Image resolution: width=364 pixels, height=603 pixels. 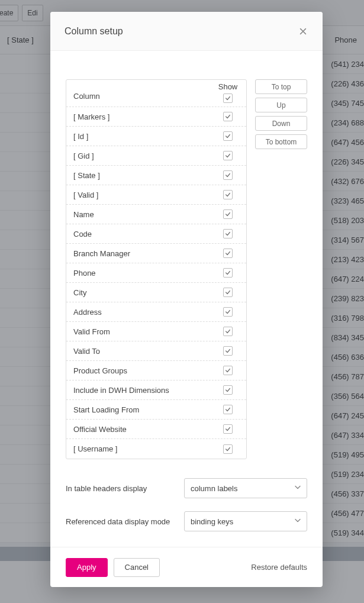 What do you see at coordinates (145, 312) in the screenshot?
I see `column-row-label: Address` at bounding box center [145, 312].